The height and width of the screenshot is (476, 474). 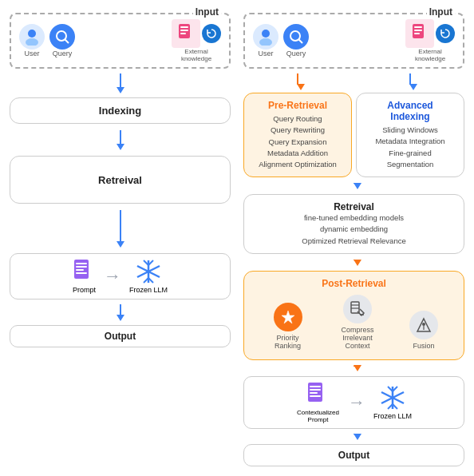 I want to click on right-ext-group: External knowledge, so click(x=430, y=41).